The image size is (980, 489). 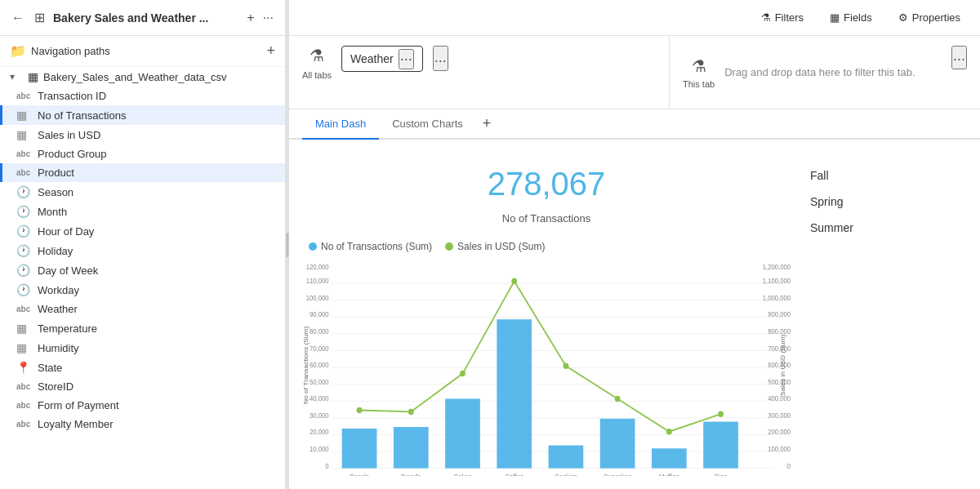 I want to click on stat-label: No of Transactions, so click(x=546, y=219).